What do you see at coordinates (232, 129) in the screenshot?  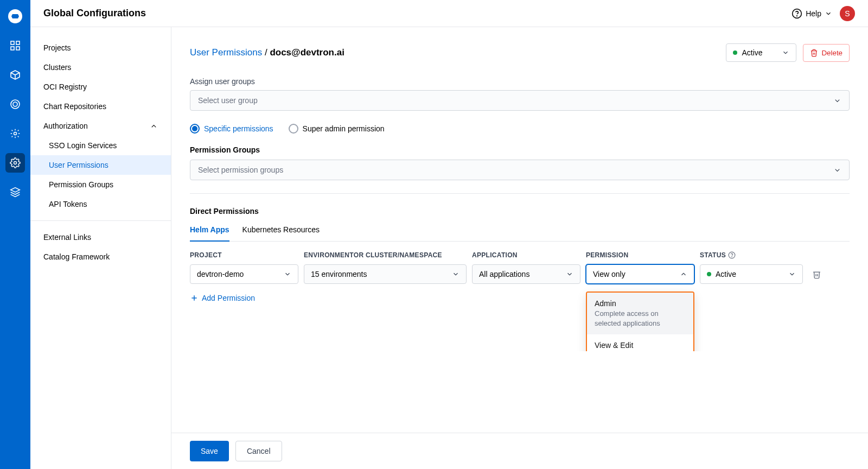 I see `radio-specific-permissions: Specific permissions` at bounding box center [232, 129].